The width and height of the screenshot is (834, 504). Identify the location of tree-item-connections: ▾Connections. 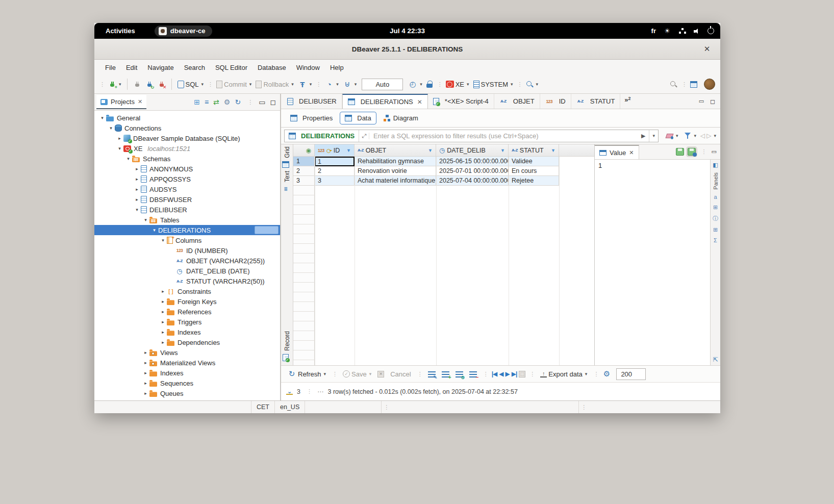
(187, 128).